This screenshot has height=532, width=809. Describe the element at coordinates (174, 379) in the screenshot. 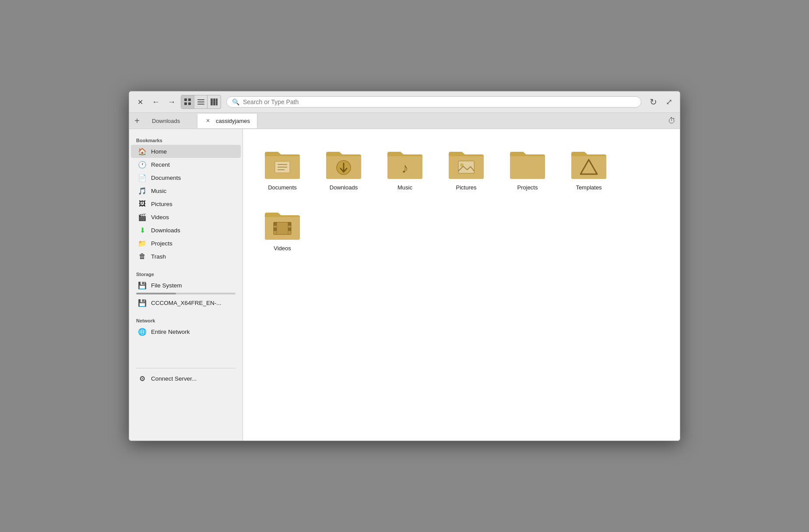

I see `sidebar-item-connect-server-label: Connect Server...` at that location.